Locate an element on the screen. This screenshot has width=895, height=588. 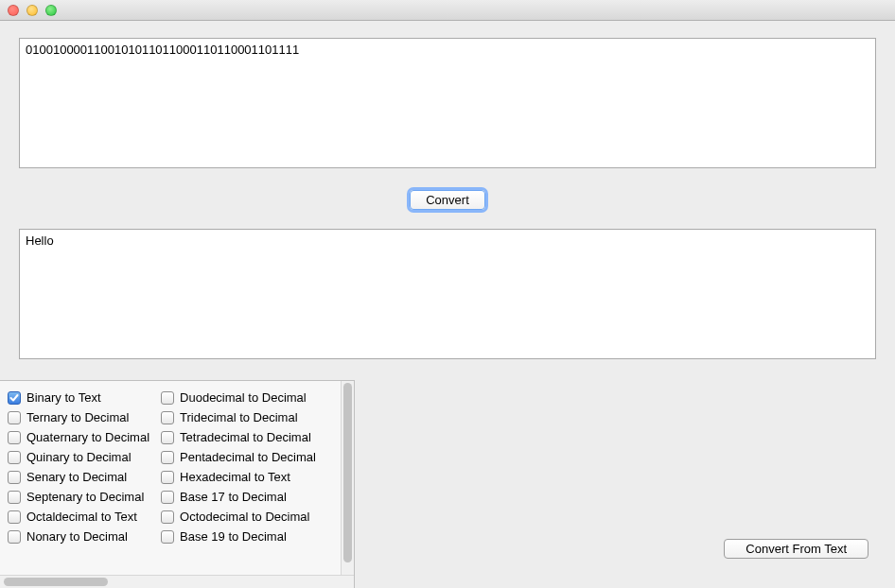
option-label: Quinary to Decimal is located at coordinates (79, 458).